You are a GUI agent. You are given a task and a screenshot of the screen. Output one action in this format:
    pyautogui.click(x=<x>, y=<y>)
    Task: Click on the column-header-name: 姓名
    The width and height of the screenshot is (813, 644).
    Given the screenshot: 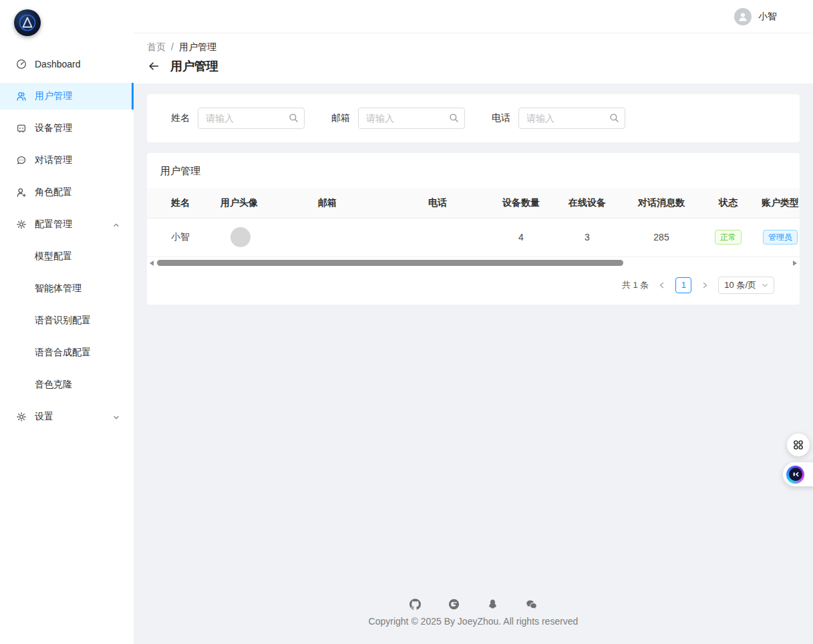 What is the action you would take?
    pyautogui.click(x=184, y=203)
    